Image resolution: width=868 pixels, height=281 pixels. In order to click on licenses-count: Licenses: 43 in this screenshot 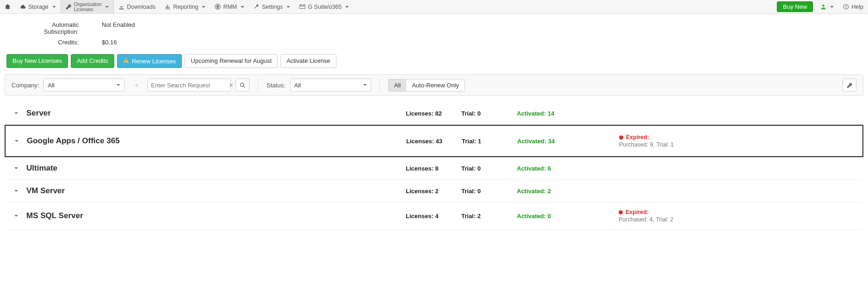, I will do `click(434, 141)`.